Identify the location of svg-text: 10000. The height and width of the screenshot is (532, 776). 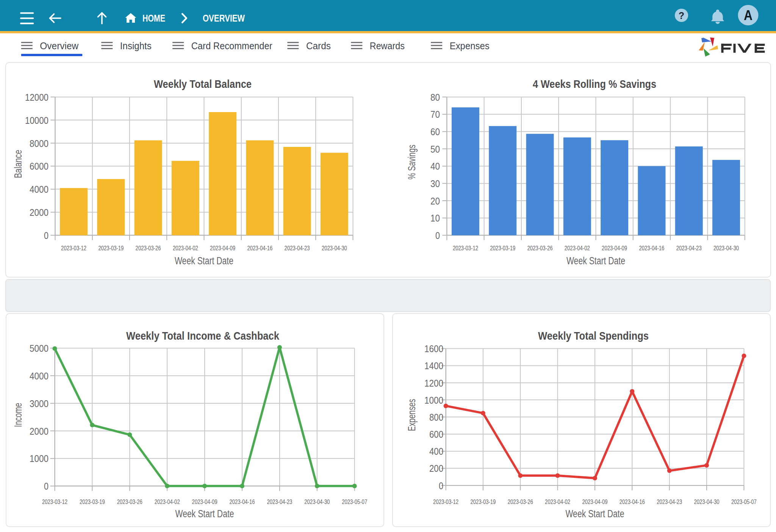
(37, 120).